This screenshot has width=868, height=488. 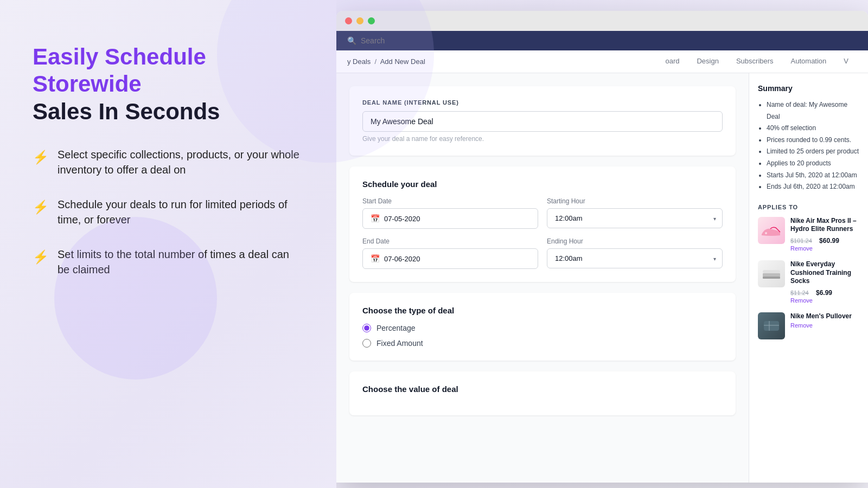 I want to click on start-date-input: 📅 07-05-2020, so click(x=450, y=219).